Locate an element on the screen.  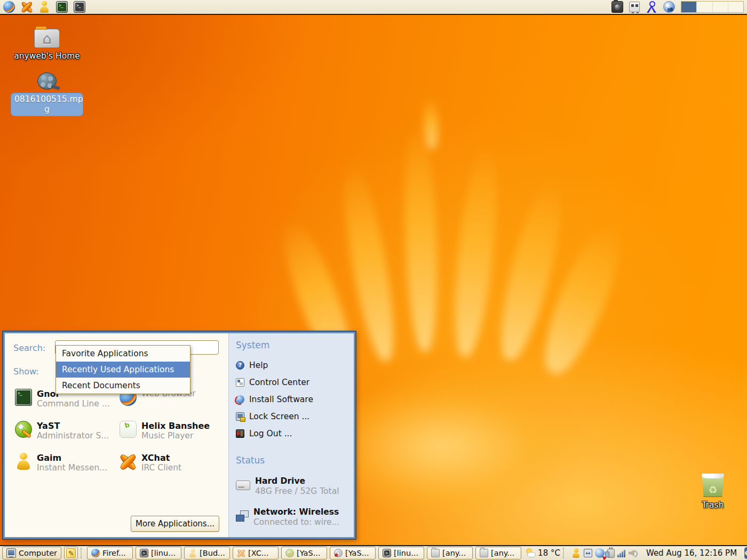
weather-temperature: 18 °C is located at coordinates (549, 553).